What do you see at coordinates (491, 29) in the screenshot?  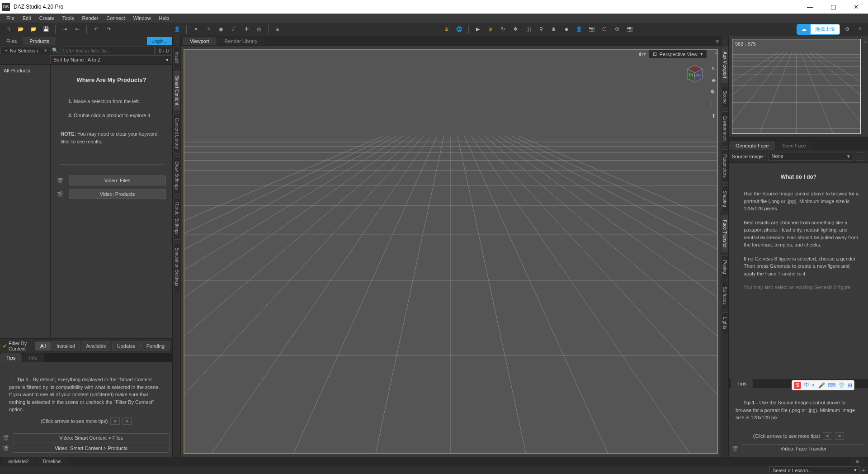 I see `active-tool-icon: ⊕` at bounding box center [491, 29].